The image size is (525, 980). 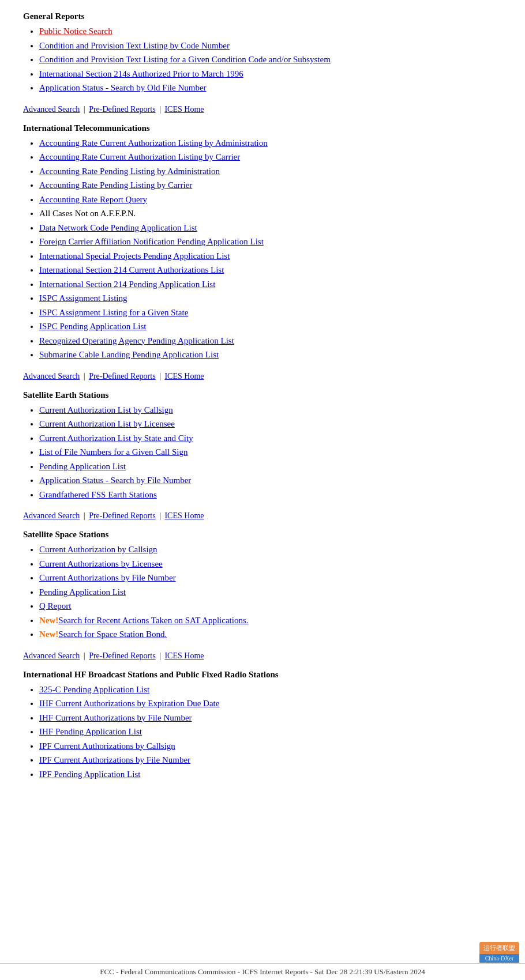 I want to click on icfs-home-link-1: ICES Home, so click(x=184, y=110).